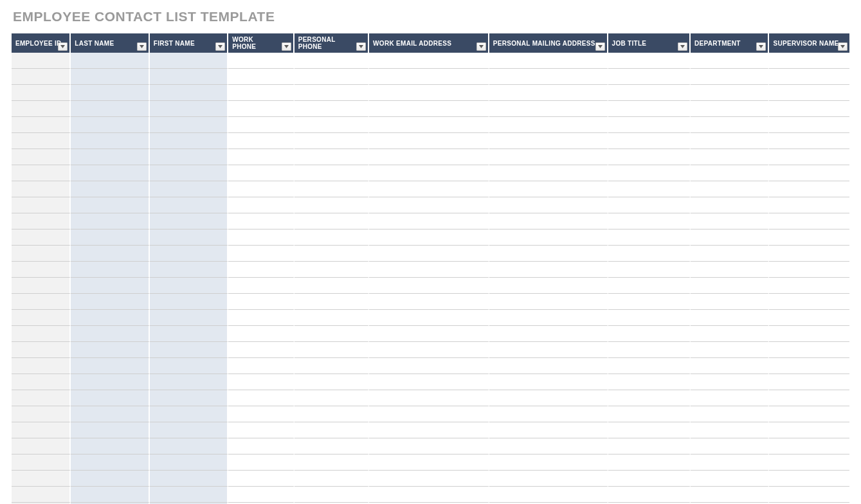 Image resolution: width=861 pixels, height=504 pixels. What do you see at coordinates (730, 43) in the screenshot?
I see `column-header: DEPARTMENT` at bounding box center [730, 43].